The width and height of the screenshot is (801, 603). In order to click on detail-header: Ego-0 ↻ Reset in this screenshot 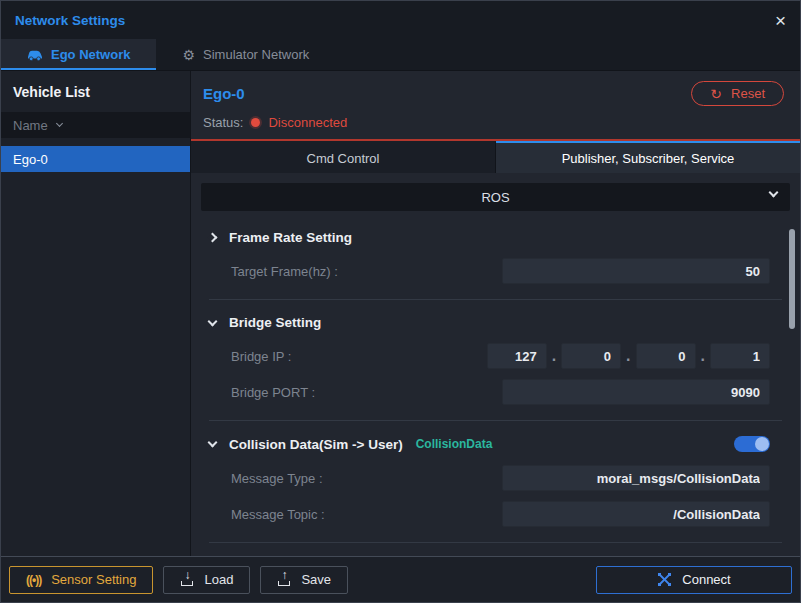, I will do `click(496, 92)`.